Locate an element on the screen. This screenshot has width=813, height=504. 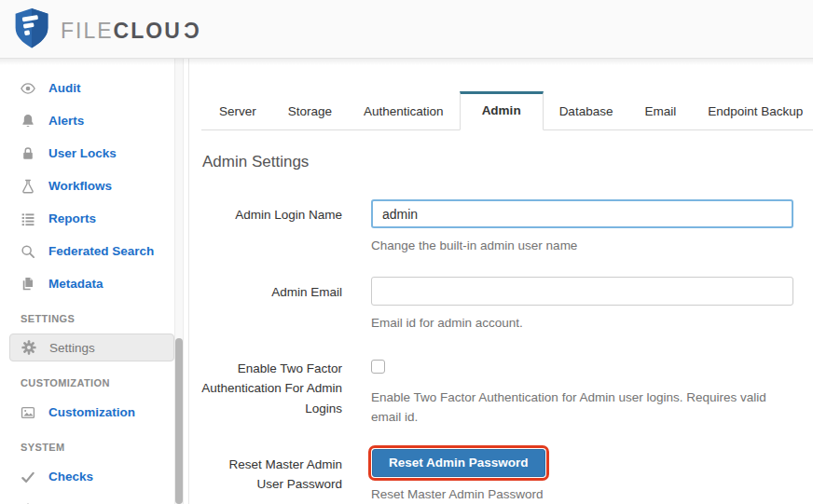
two-factor-label: Enable Two Factor Authentication For Adm… is located at coordinates (272, 393).